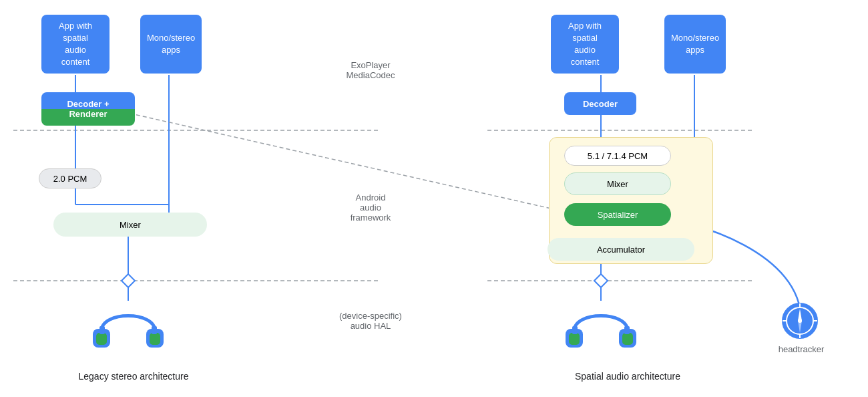 The height and width of the screenshot is (397, 868). Describe the element at coordinates (618, 215) in the screenshot. I see `right-spatializer-box: Spatializer` at that location.